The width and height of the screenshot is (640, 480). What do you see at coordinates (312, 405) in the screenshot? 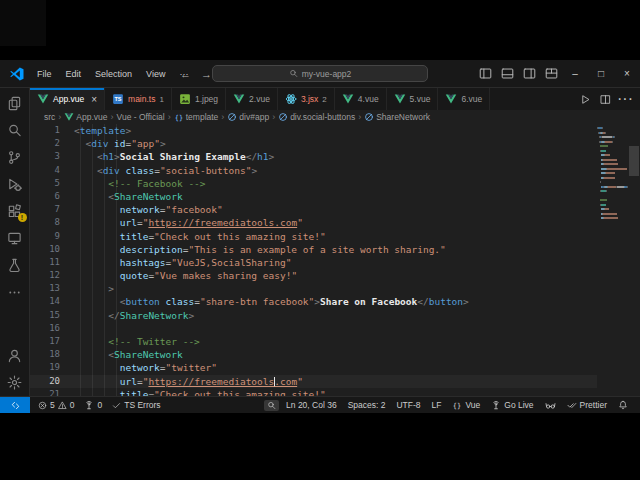
I see `cursor-position: Ln 20, Col 36` at bounding box center [312, 405].